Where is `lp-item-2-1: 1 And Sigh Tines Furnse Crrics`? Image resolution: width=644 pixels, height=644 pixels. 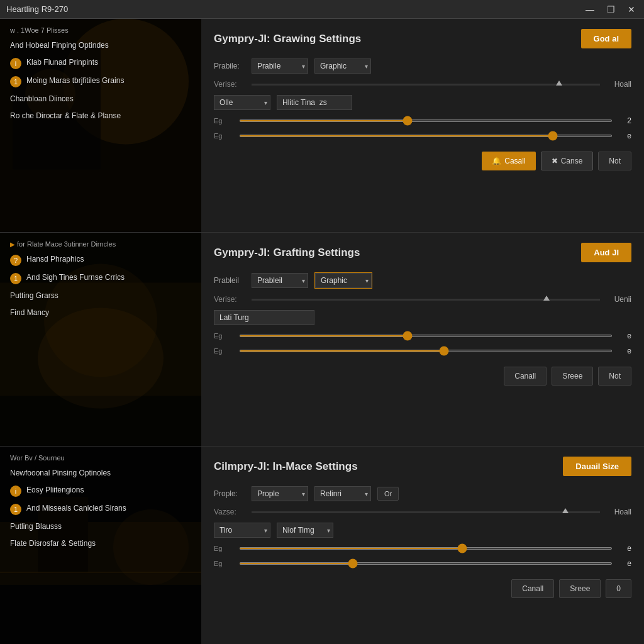
lp-item-2-1: 1 And Sigh Tines Furnse Crrics is located at coordinates (101, 278).